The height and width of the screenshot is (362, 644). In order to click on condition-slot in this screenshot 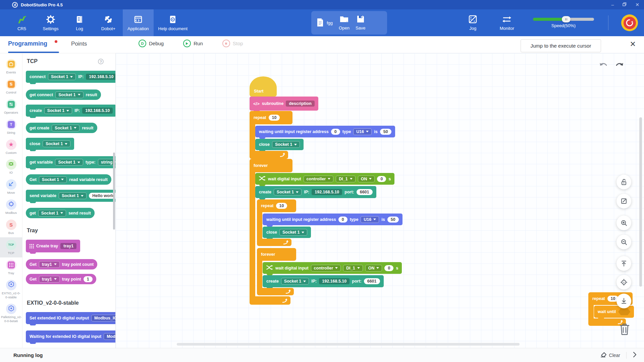, I will do `click(624, 312)`.